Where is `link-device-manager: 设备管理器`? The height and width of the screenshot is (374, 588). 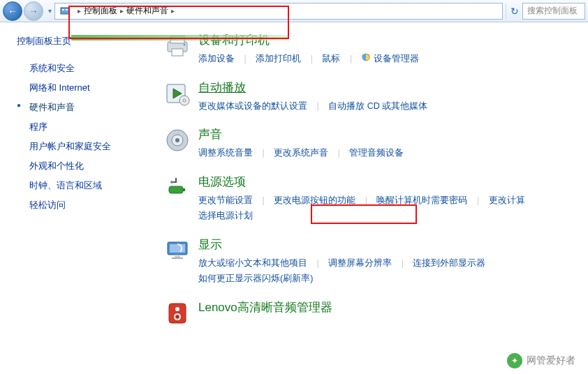 link-device-manager: 设备管理器 is located at coordinates (397, 59).